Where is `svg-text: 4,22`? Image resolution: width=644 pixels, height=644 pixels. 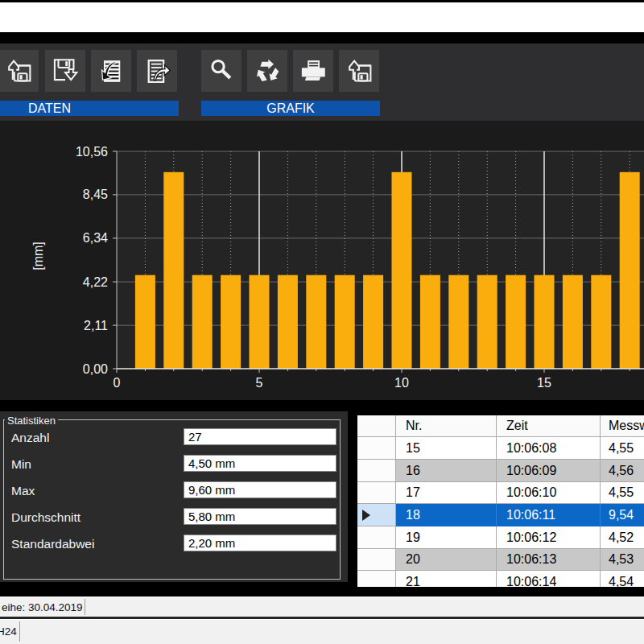 svg-text: 4,22 is located at coordinates (95, 282).